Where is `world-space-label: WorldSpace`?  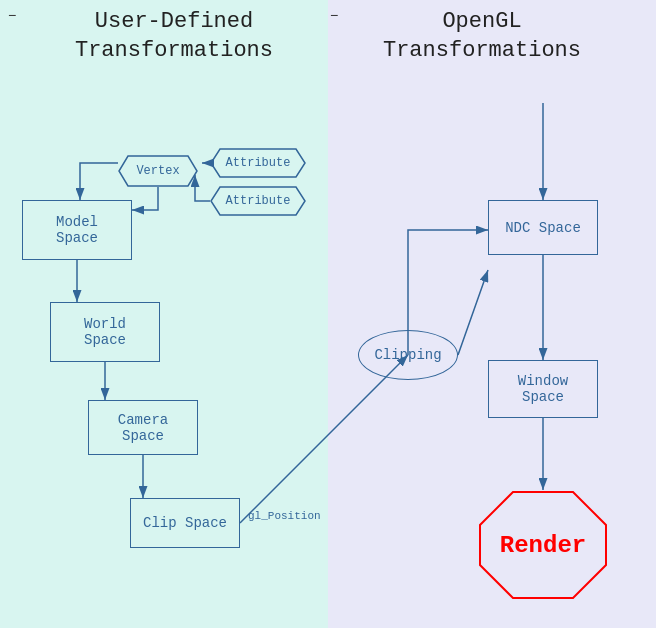
world-space-label: WorldSpace is located at coordinates (105, 332).